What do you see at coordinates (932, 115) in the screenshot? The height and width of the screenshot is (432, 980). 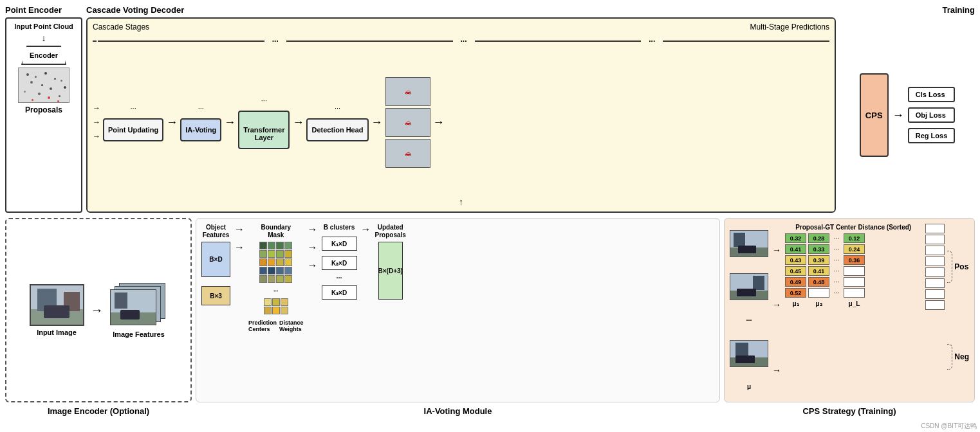 I see `obj-loss-box: Obj Loss` at bounding box center [932, 115].